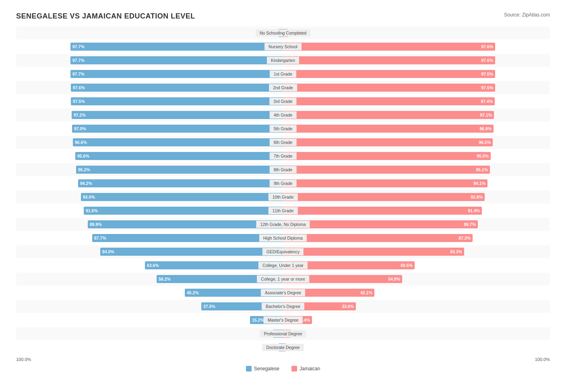  I want to click on left-bar-container: 96.6%, so click(150, 142).